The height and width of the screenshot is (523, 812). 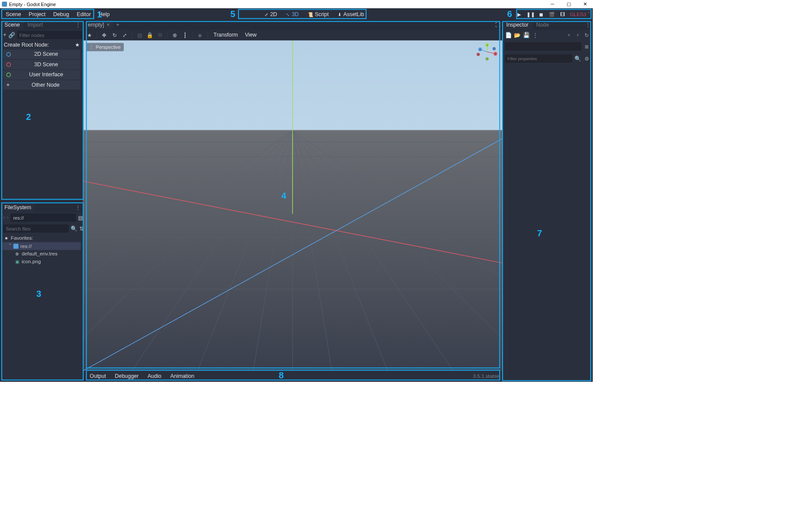 What do you see at coordinates (535, 35) in the screenshot?
I see `extra-options-icon: ⋮` at bounding box center [535, 35].